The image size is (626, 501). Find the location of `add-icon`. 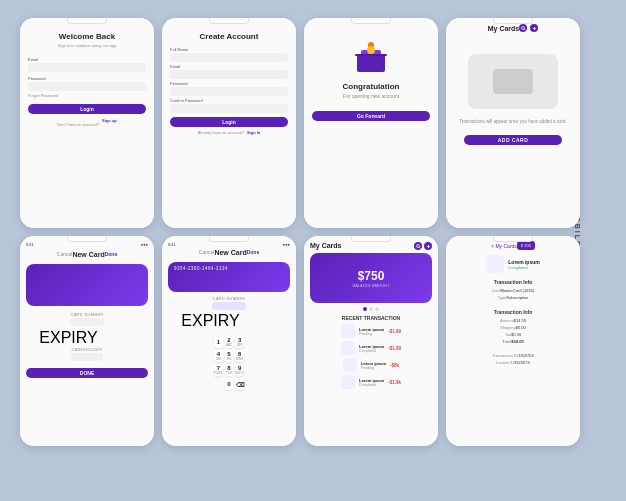

add-icon is located at coordinates (534, 28).